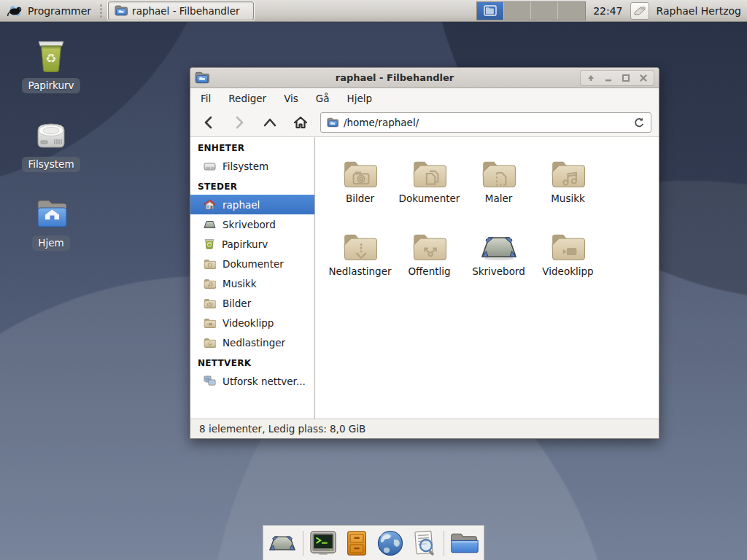 Image resolution: width=747 pixels, height=560 pixels. I want to click on dock, so click(374, 542).